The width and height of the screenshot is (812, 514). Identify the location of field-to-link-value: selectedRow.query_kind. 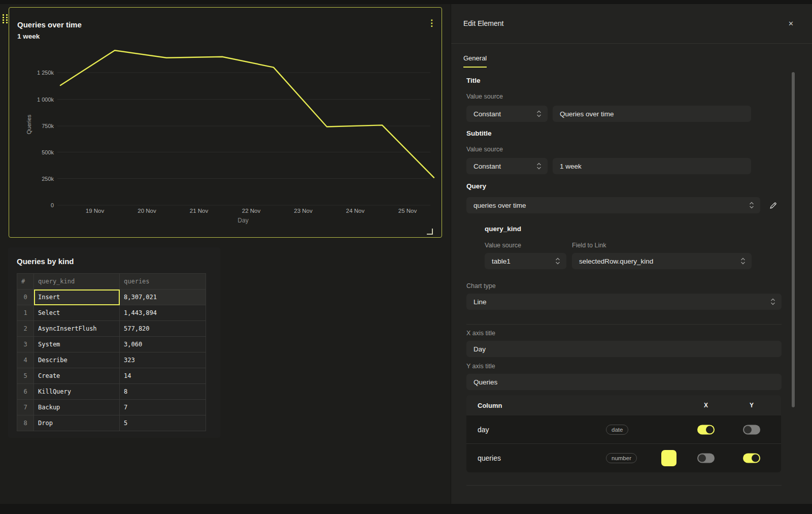
(616, 261).